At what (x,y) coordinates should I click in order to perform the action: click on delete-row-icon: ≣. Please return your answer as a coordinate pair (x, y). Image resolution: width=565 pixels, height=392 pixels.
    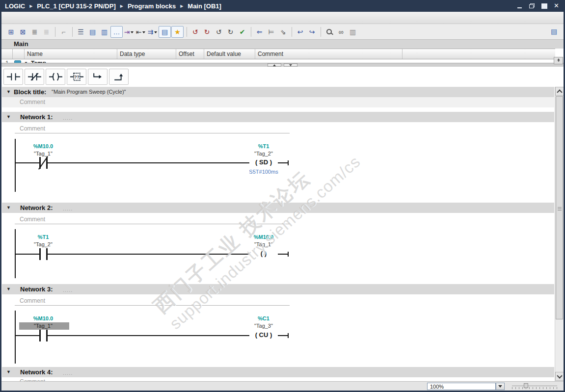
    Looking at the image, I should click on (46, 32).